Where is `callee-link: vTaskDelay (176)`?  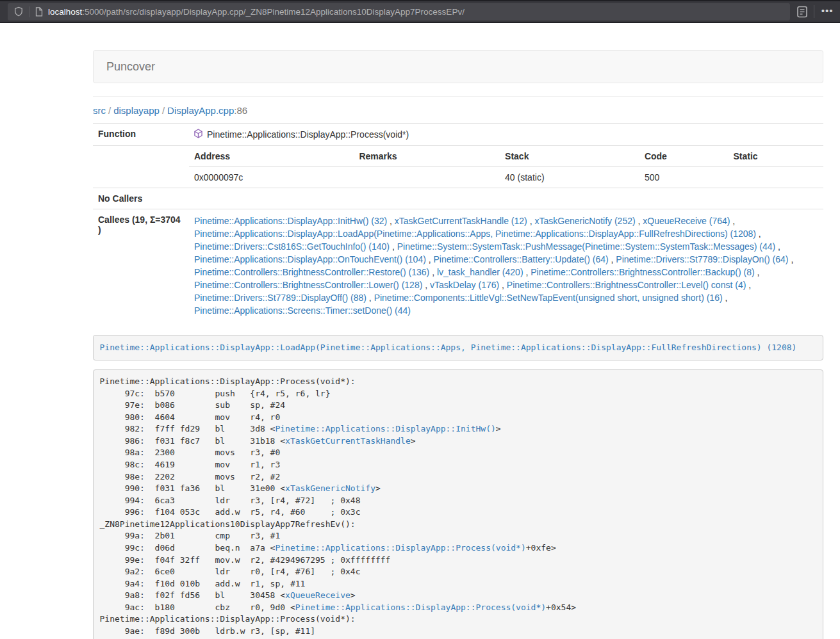 callee-link: vTaskDelay (176) is located at coordinates (465, 285).